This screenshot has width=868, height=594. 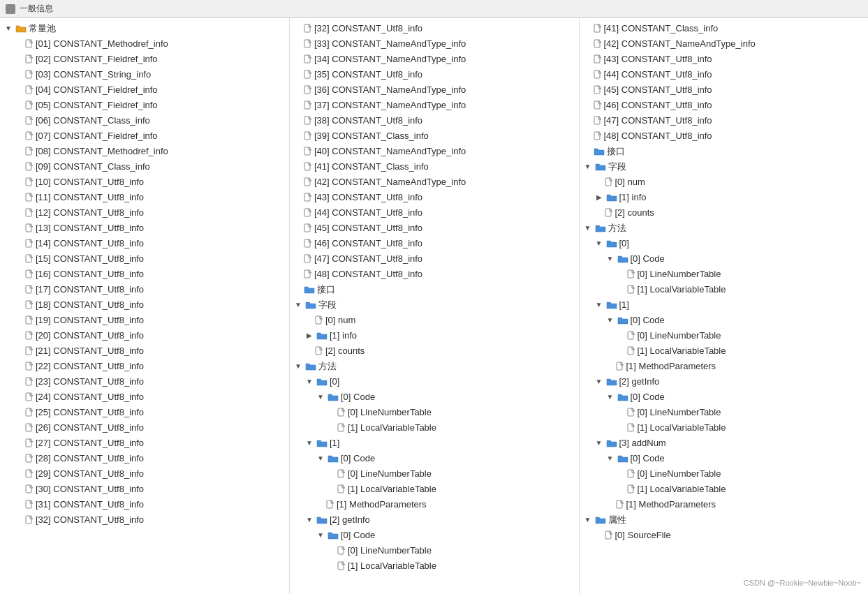 What do you see at coordinates (145, 351) in the screenshot?
I see `panel1-item: [21] CONSTANT_Utf8_info` at bounding box center [145, 351].